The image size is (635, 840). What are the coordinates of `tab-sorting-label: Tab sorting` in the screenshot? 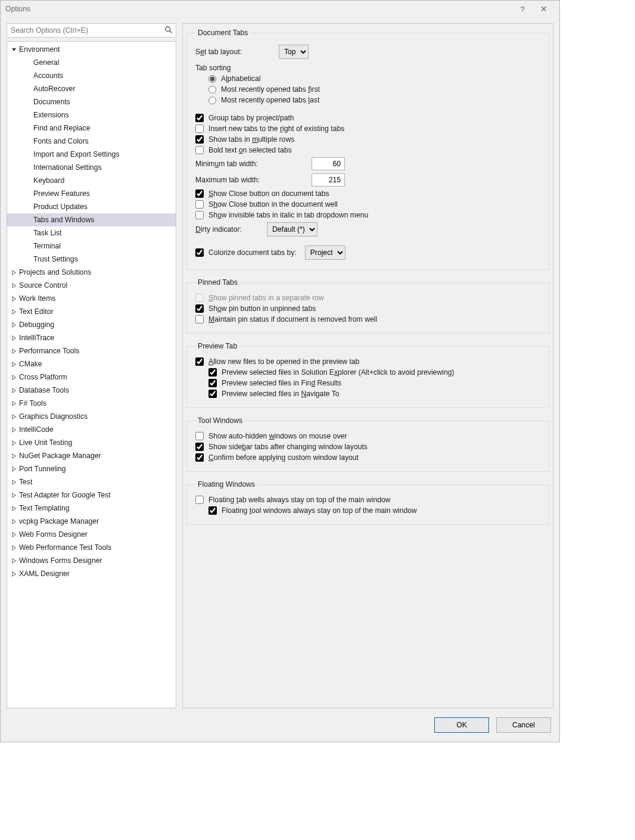 It's located at (369, 68).